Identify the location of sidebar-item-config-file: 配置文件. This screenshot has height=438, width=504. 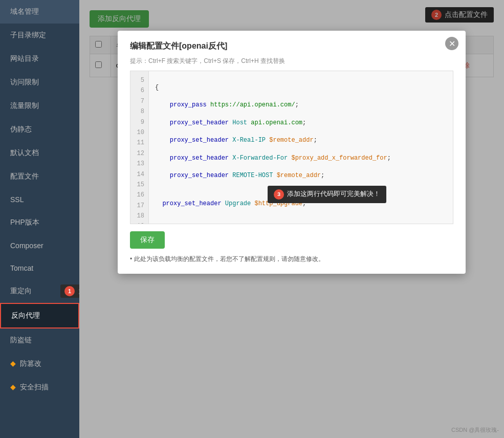
(40, 177).